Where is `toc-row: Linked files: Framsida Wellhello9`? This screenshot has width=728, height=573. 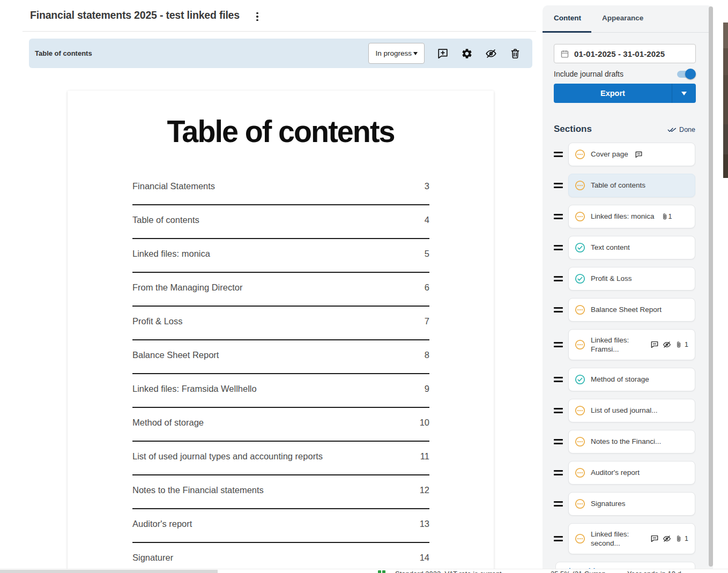
toc-row: Linked files: Framsida Wellhello9 is located at coordinates (281, 393).